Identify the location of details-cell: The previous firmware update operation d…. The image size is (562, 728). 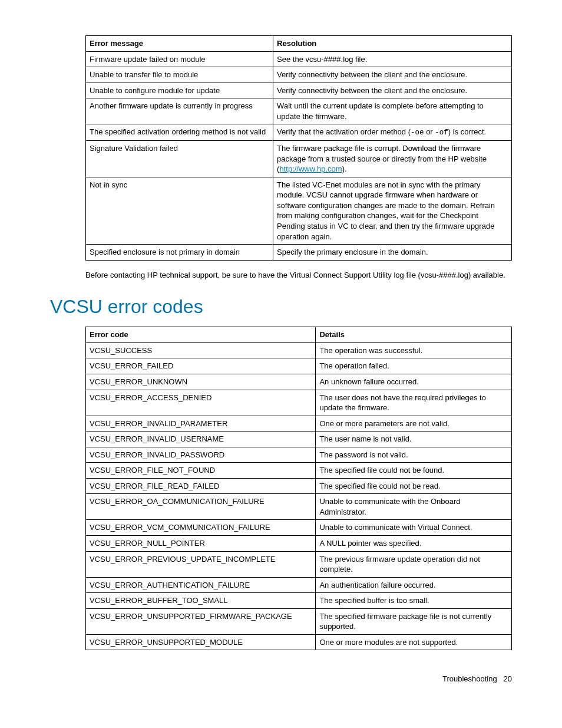
(414, 564).